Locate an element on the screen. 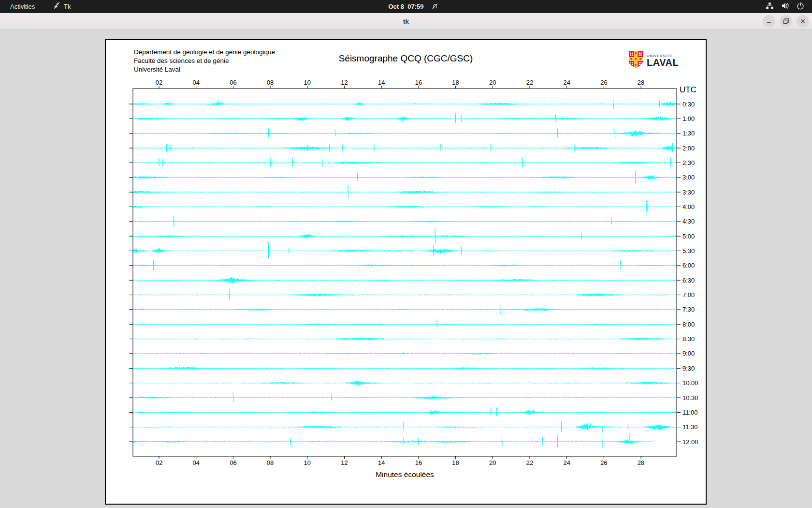 Image resolution: width=812 pixels, height=508 pixels. network-icon is located at coordinates (769, 7).